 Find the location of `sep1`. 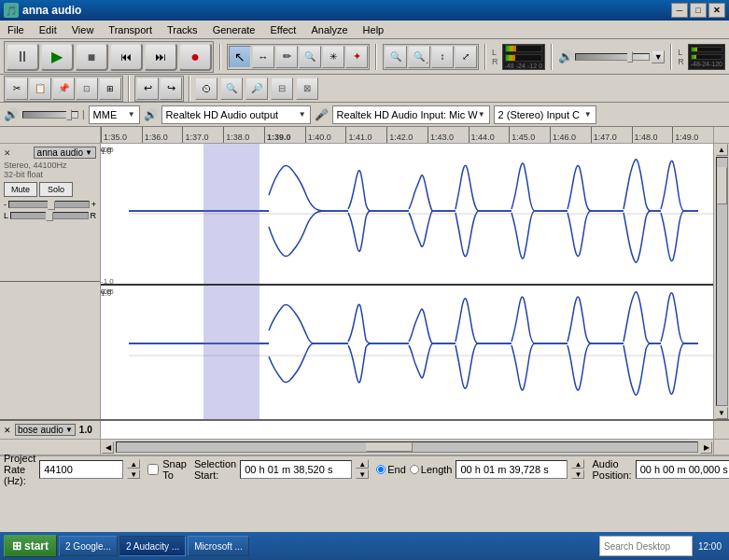

sep1 is located at coordinates (220, 57).